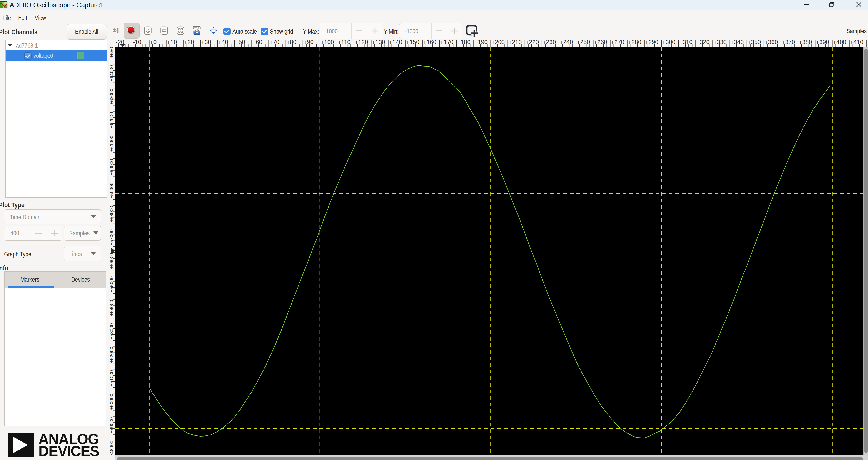  Describe the element at coordinates (378, 42) in the screenshot. I see `svg-text: +130` at that location.